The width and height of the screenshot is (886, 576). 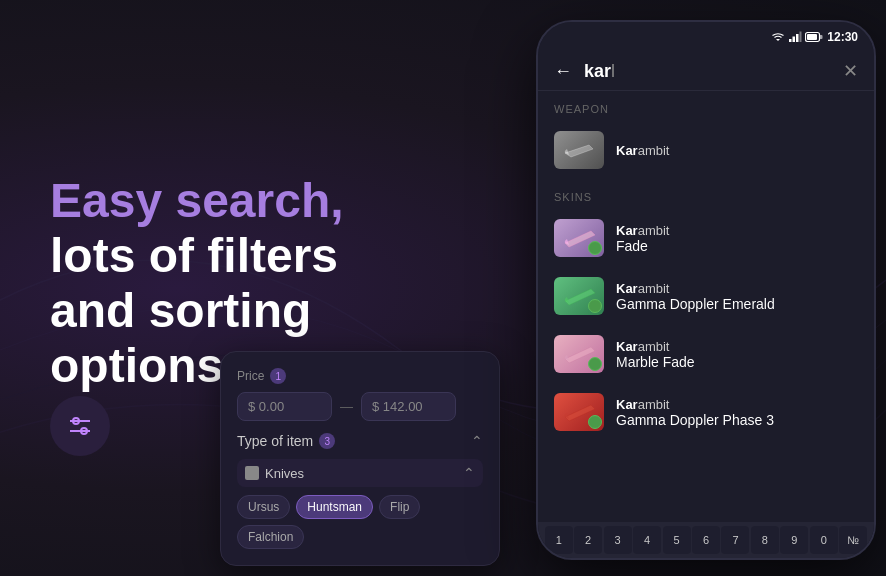 I want to click on result-info-gamma: Karambit Gamma Doppler Emerald, so click(x=737, y=296).